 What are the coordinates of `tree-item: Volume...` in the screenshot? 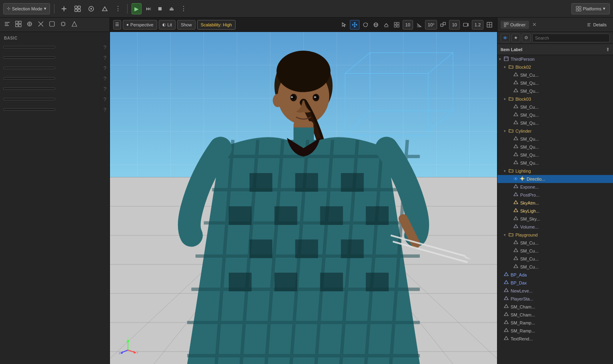 It's located at (555, 227).